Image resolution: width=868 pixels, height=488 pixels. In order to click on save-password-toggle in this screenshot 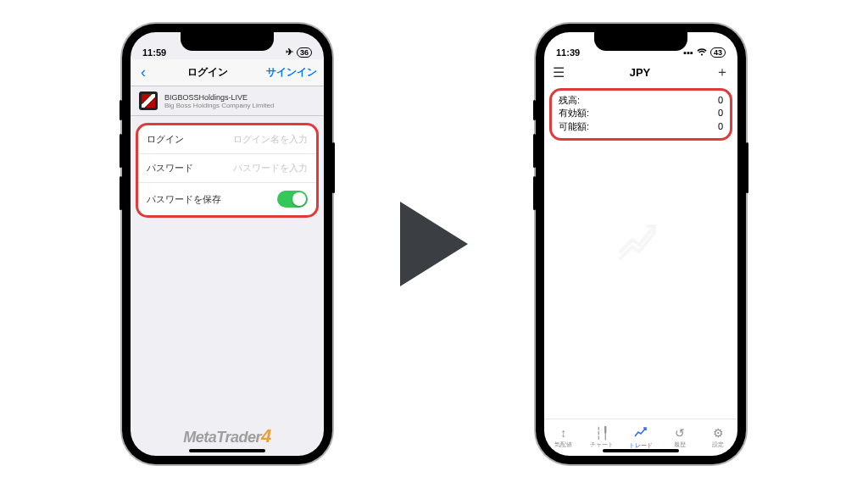, I will do `click(292, 199)`.